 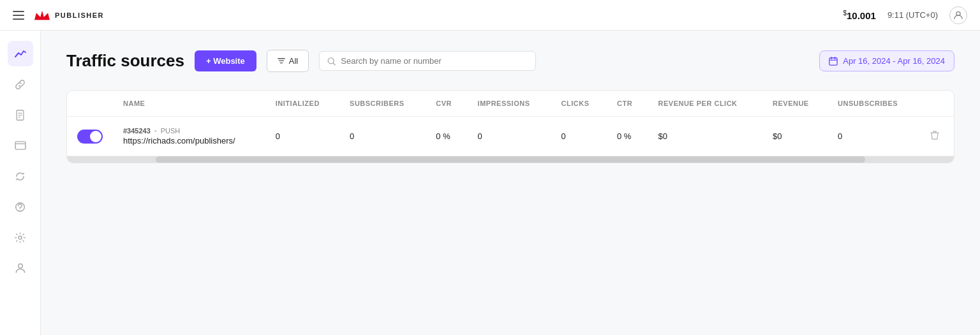 What do you see at coordinates (509, 137) in the screenshot?
I see `row-impressions: 0` at bounding box center [509, 137].